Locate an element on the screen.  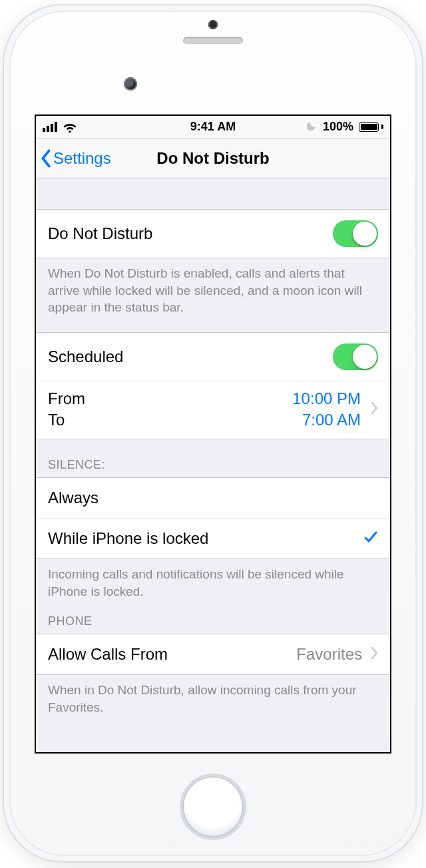
scheduled-from-value: 10:00 PM is located at coordinates (326, 399).